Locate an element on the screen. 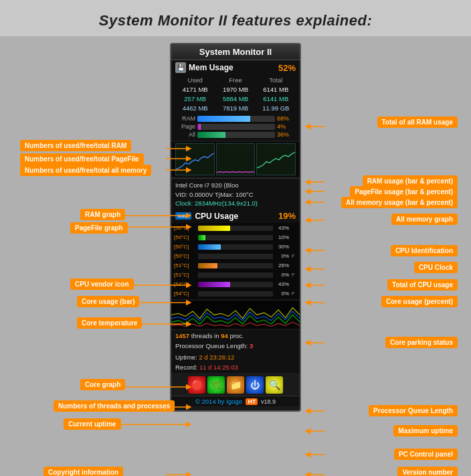 The width and height of the screenshot is (471, 476). ram-bars: RAM 68% Page 4% All 36% is located at coordinates (236, 127).